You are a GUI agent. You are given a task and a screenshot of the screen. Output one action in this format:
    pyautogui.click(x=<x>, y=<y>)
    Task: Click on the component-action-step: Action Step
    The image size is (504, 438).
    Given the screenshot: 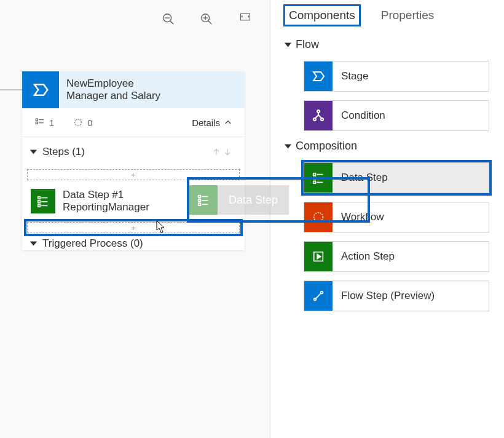 What is the action you would take?
    pyautogui.click(x=396, y=257)
    